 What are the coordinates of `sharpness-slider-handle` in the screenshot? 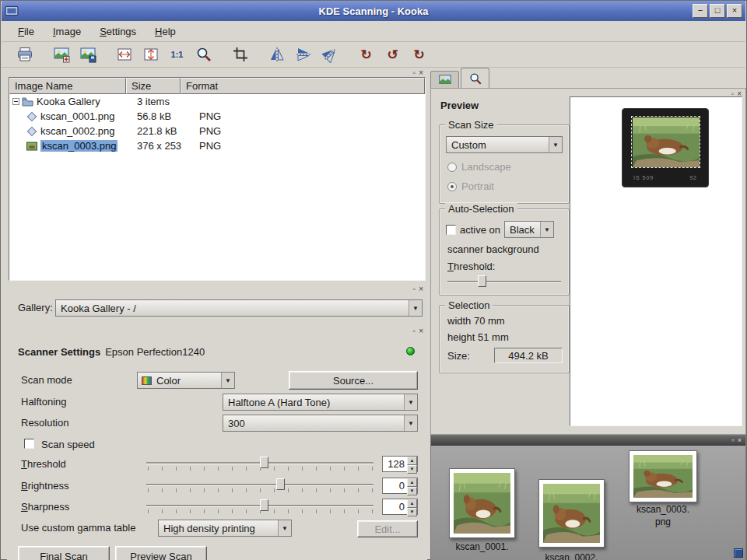 It's located at (265, 506).